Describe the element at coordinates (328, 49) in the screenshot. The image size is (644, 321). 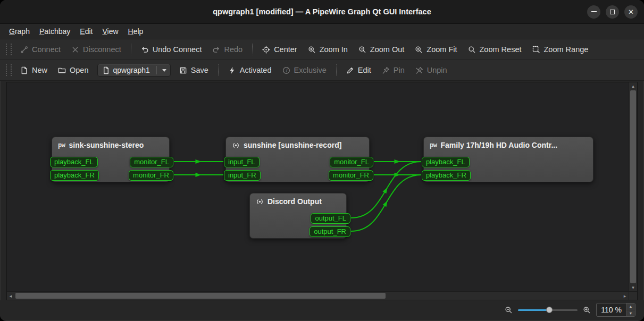
I see `zoom-in-button: Zoom In` at that location.